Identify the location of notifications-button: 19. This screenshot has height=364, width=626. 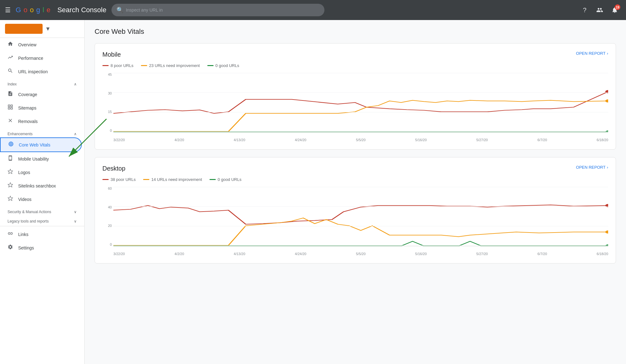
(615, 10).